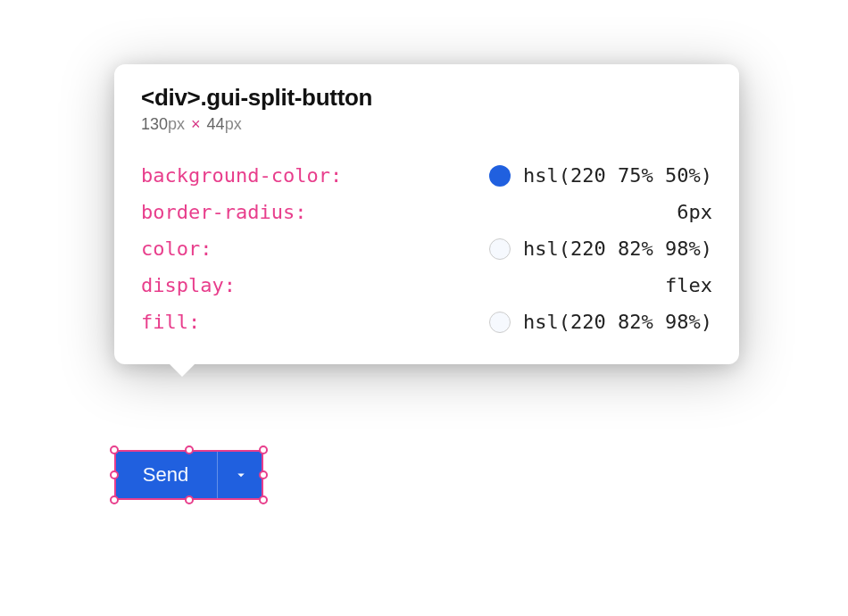 The height and width of the screenshot is (616, 848). Describe the element at coordinates (689, 286) in the screenshot. I see `property-value-text: flex` at that location.